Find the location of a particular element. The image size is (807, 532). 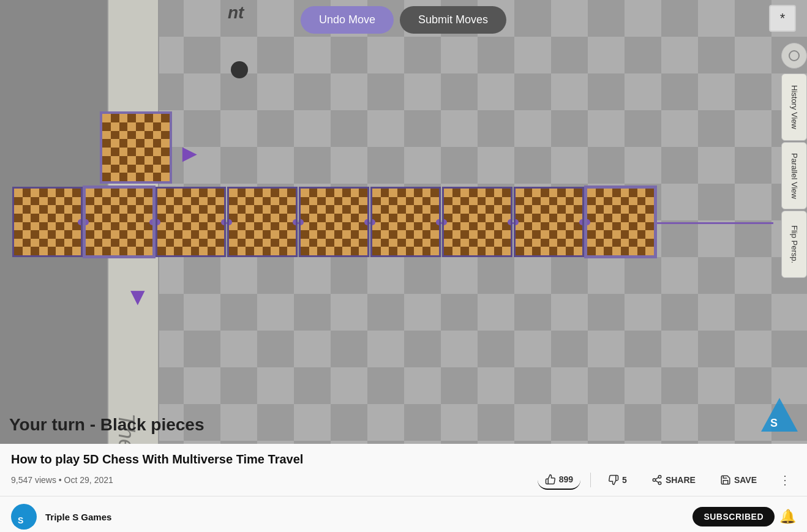

subscribe-button: SUBSCRIBED is located at coordinates (734, 517).